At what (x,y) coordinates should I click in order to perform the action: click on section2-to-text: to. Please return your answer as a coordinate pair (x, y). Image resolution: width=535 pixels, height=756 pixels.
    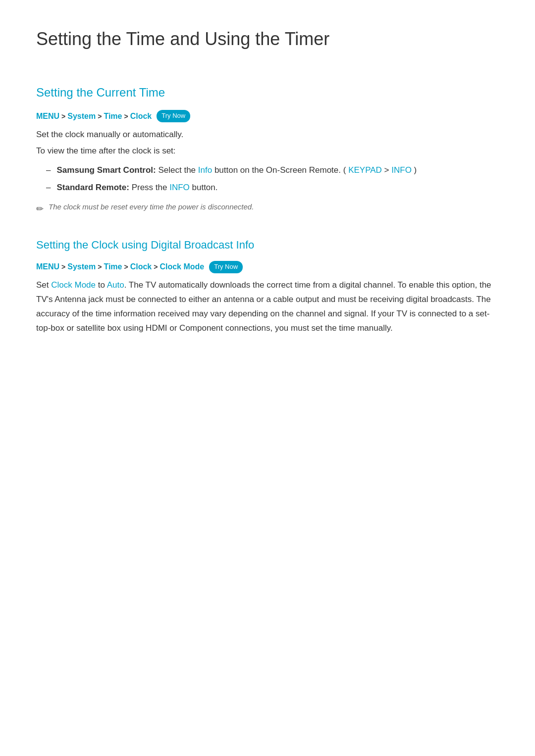
    Looking at the image, I should click on (101, 285).